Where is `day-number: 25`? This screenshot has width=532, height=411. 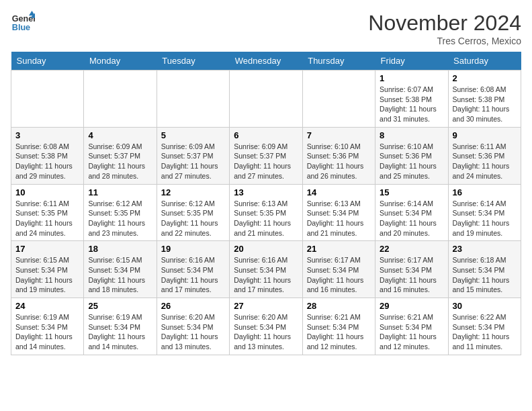
day-number: 25 is located at coordinates (120, 306).